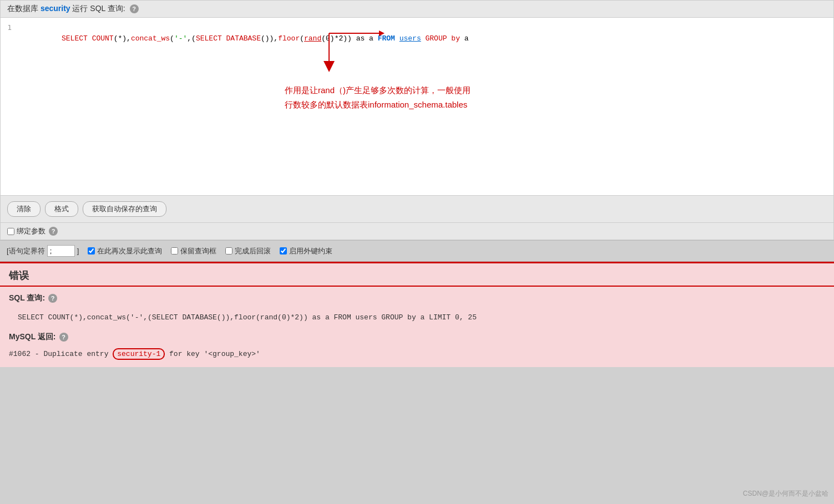 The height and width of the screenshot is (504, 834). What do you see at coordinates (61, 251) in the screenshot?
I see `delimiter-input` at bounding box center [61, 251].